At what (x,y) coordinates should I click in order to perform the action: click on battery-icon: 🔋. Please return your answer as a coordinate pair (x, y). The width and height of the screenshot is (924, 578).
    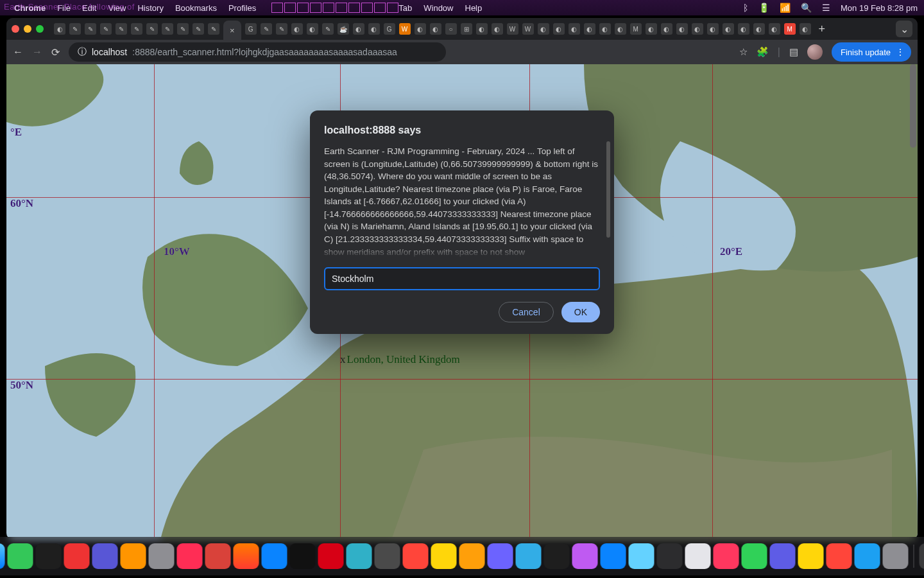
    Looking at the image, I should click on (764, 8).